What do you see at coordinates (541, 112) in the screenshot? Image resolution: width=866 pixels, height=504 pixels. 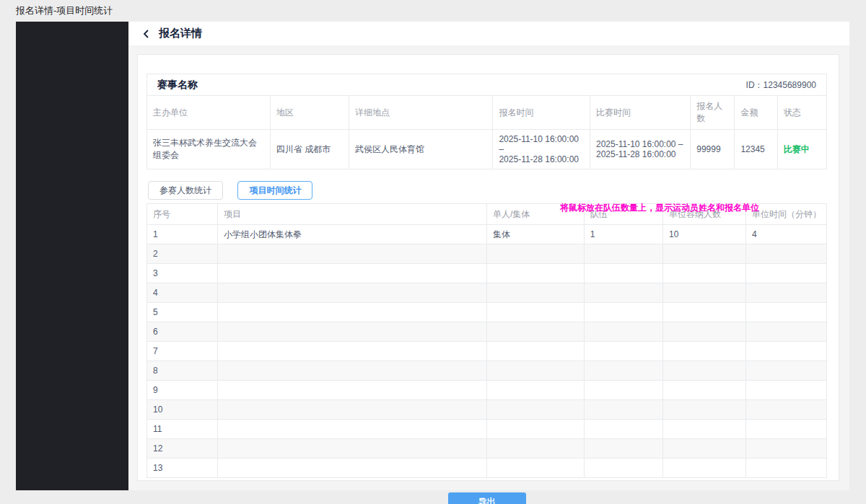 I see `col-signup-time: 报名时间` at bounding box center [541, 112].